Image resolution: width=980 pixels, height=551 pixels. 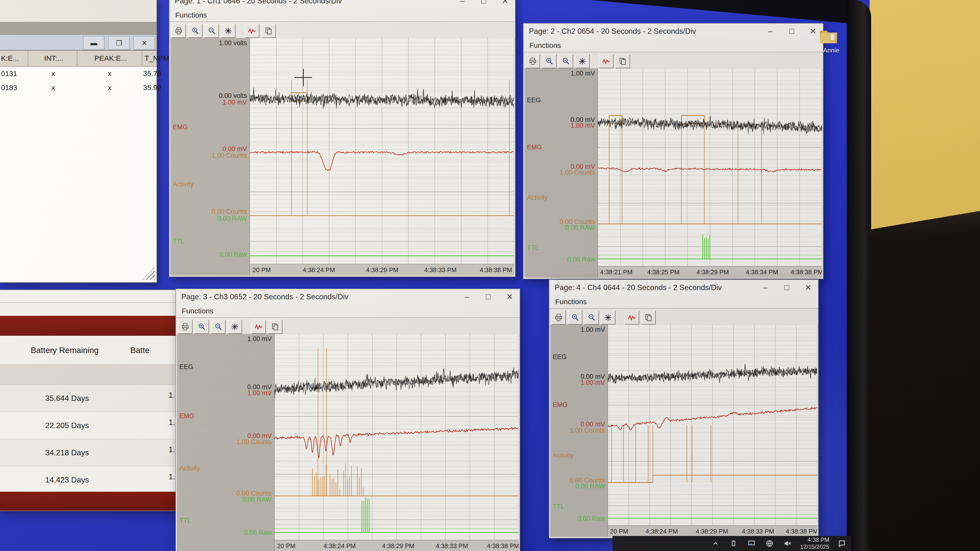 I want to click on action-center-icon, so click(x=842, y=543).